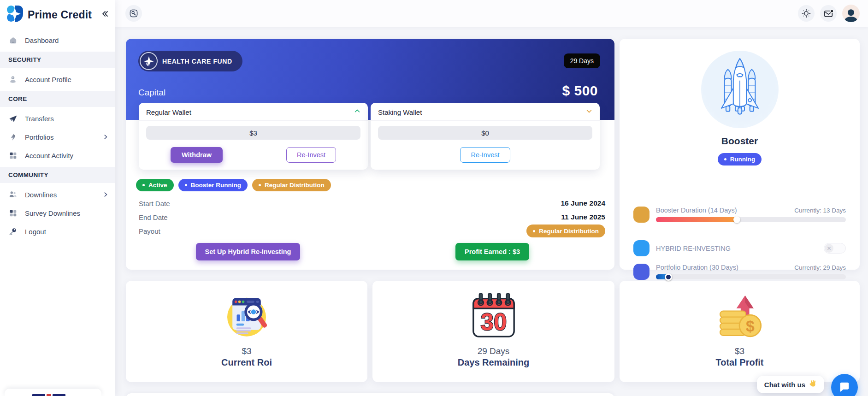  What do you see at coordinates (248, 252) in the screenshot?
I see `setup-hybrid-button: Set Up Hybrid Re-Investing` at bounding box center [248, 252].